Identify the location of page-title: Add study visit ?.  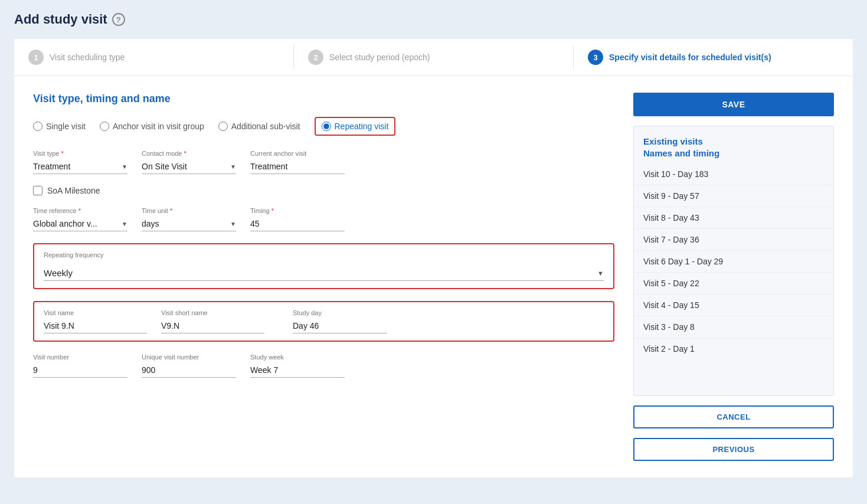
(433, 19).